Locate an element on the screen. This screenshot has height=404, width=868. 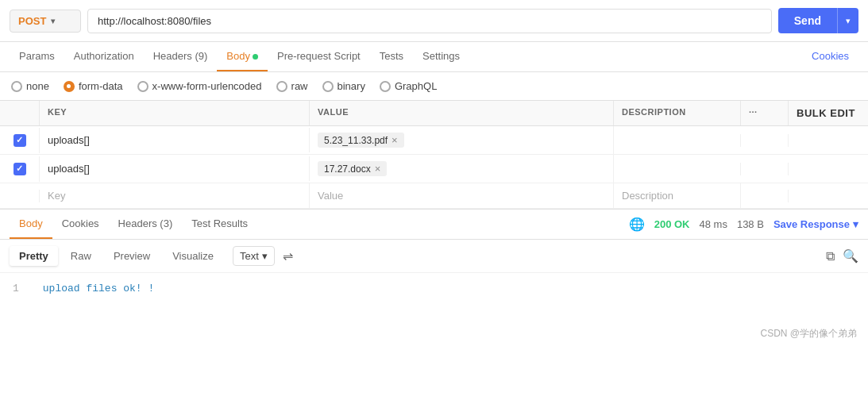
row1-checkbox is located at coordinates (20, 140).